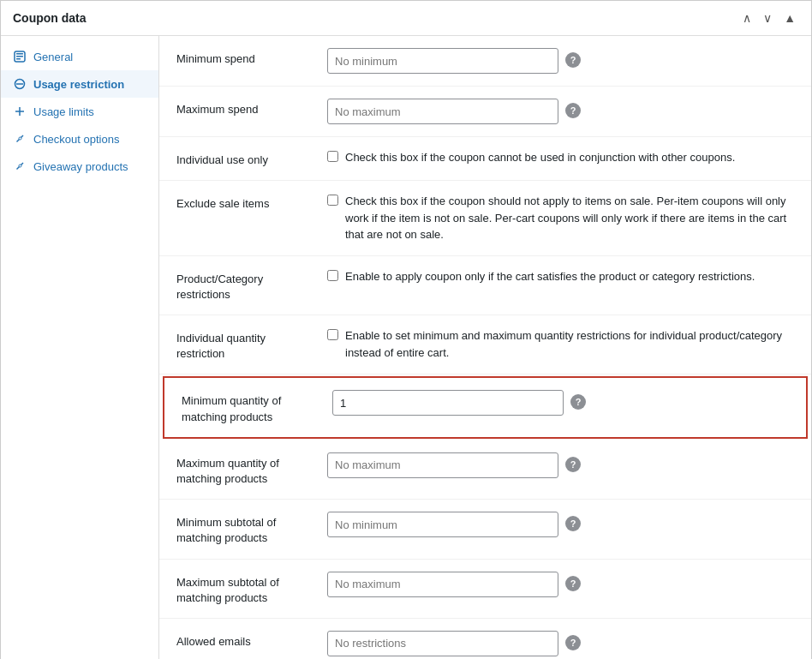 The image size is (812, 659). Describe the element at coordinates (560, 111) in the screenshot. I see `maximum-spend-field: ?` at that location.